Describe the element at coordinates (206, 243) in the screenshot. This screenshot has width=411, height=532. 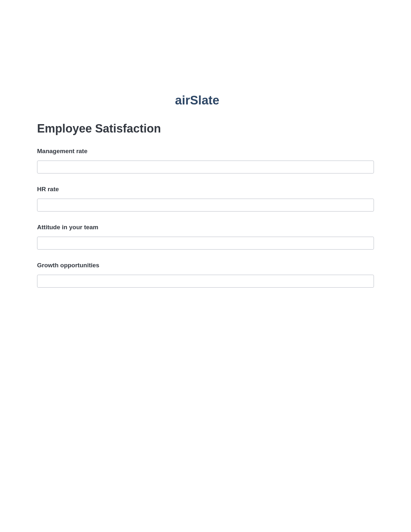
I see `attitude-input` at that location.